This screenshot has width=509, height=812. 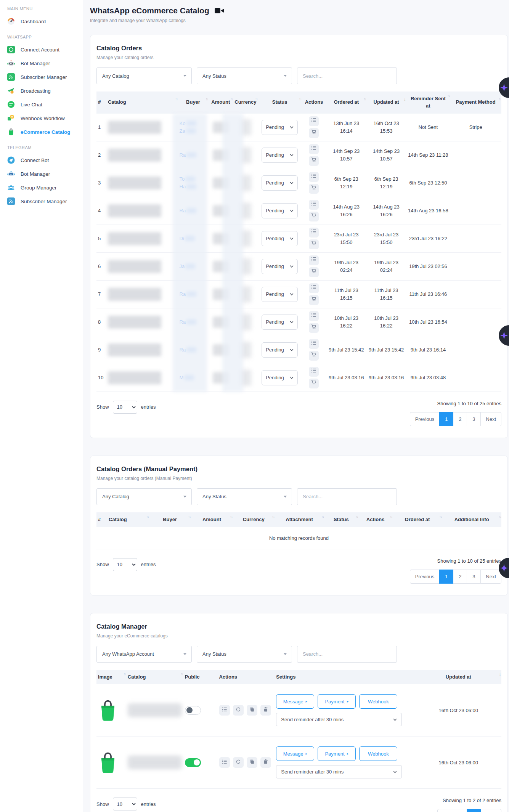 I want to click on column-header: Actions↑↓, so click(x=376, y=520).